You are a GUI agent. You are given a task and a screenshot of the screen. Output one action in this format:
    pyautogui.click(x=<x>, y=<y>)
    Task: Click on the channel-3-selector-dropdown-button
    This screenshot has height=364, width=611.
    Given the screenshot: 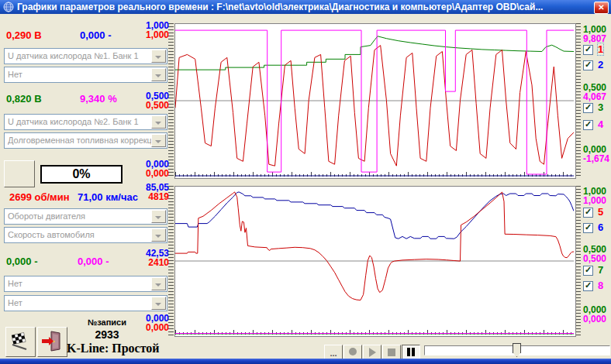 What is the action you would take?
    pyautogui.click(x=158, y=122)
    